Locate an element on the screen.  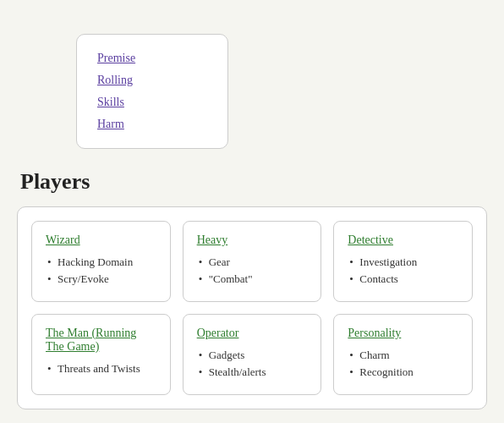
list-item: Charm is located at coordinates (403, 355).